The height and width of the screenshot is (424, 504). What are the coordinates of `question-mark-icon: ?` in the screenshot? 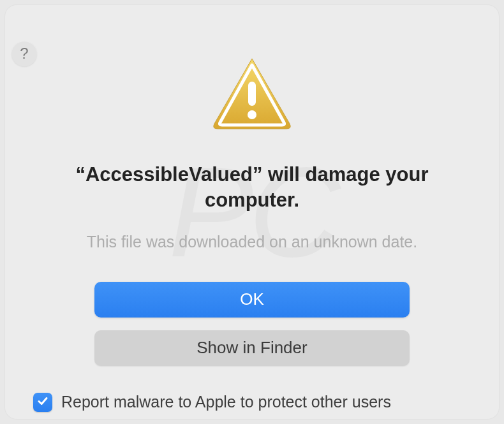 It's located at (24, 54).